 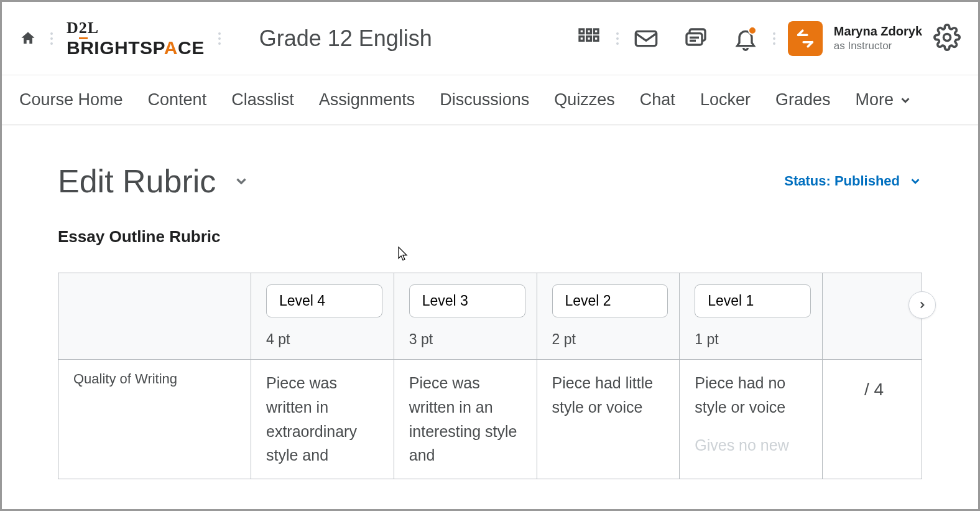 What do you see at coordinates (608, 316) in the screenshot?
I see `level-header: 2 pt` at bounding box center [608, 316].